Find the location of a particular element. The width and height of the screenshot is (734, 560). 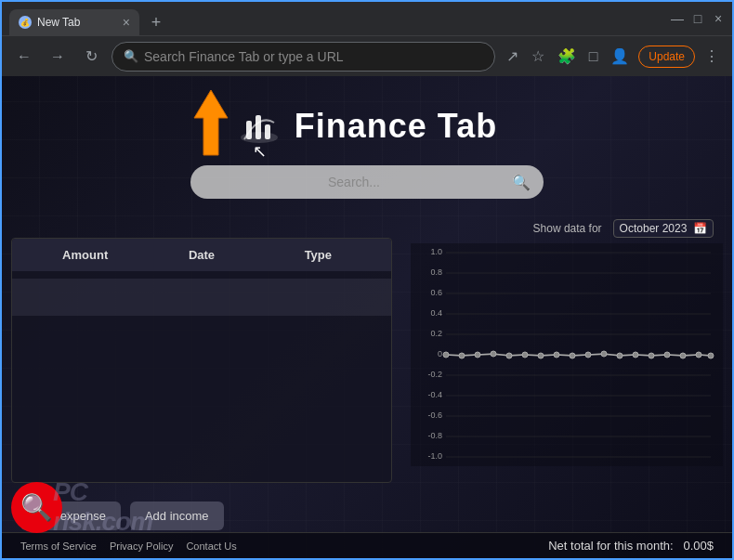

net-total-value: 0.00$ is located at coordinates (699, 546).